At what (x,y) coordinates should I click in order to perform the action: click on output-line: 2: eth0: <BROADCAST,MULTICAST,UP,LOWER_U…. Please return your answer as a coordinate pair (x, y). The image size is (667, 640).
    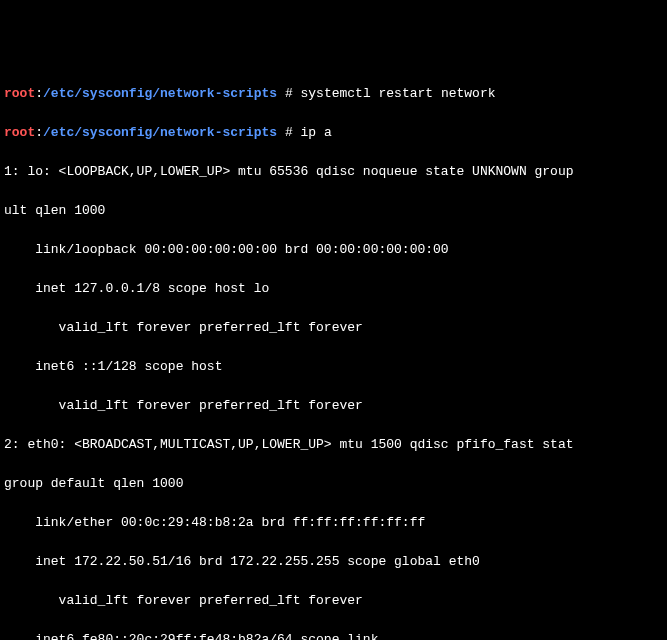
    Looking at the image, I should click on (334, 445).